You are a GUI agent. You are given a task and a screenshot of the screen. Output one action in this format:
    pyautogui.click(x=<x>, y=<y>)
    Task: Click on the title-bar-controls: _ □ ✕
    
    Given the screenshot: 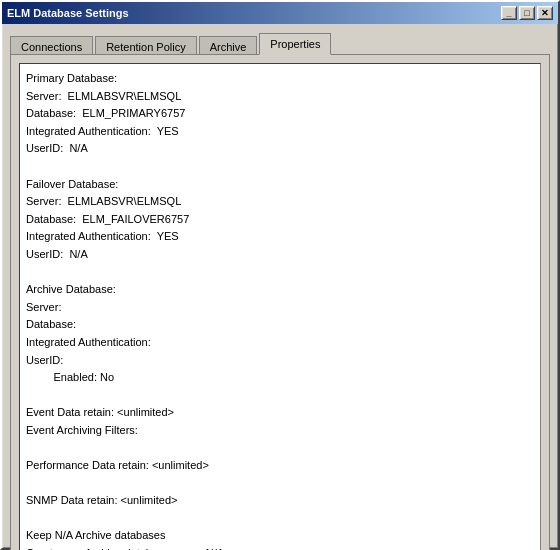 What is the action you would take?
    pyautogui.click(x=527, y=13)
    